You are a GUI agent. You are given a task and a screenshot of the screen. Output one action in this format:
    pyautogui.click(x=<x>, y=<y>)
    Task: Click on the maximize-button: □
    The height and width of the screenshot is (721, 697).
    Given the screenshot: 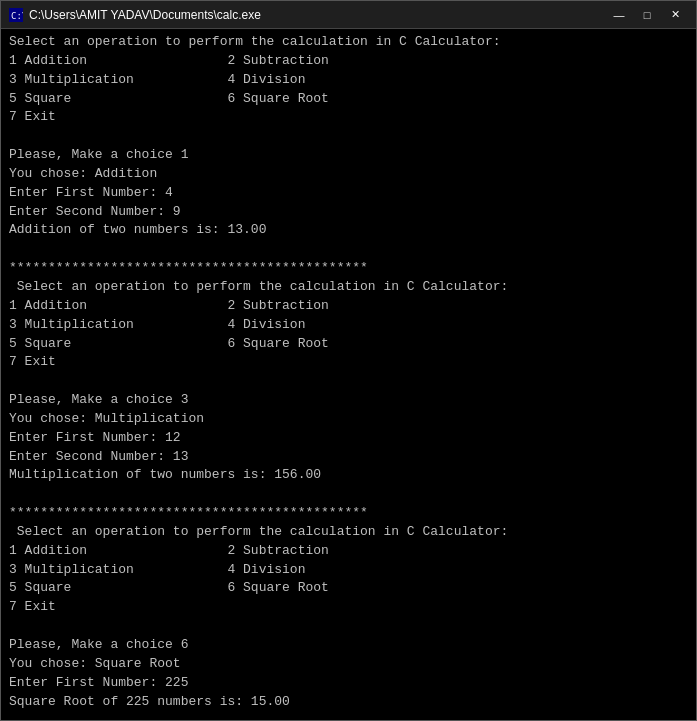 What is the action you would take?
    pyautogui.click(x=647, y=15)
    